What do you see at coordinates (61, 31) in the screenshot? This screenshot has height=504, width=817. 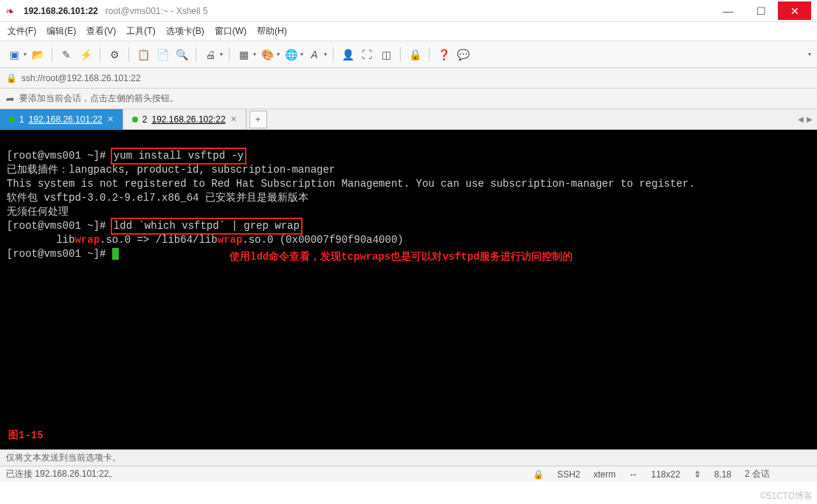 I see `menu-edit: 编辑(E)` at bounding box center [61, 31].